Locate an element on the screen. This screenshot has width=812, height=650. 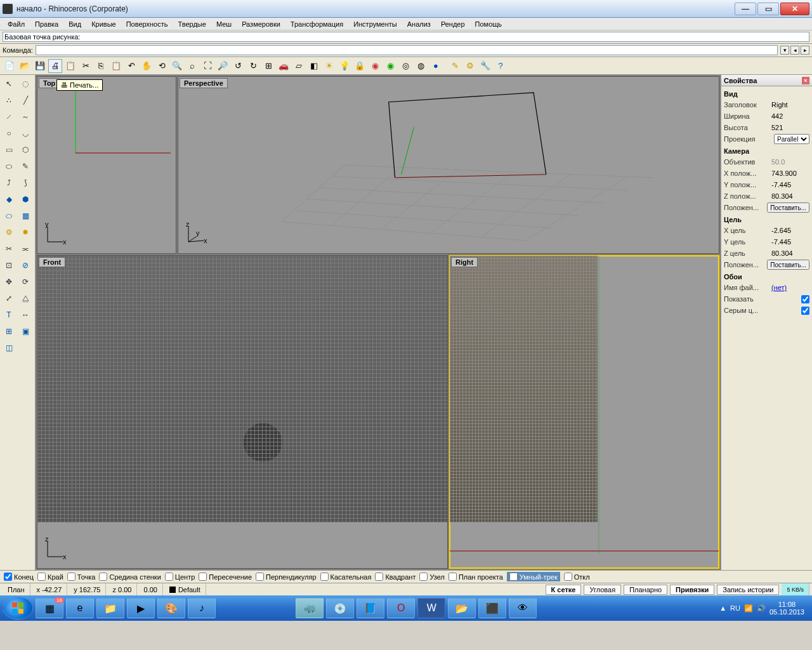
ellipse-icon: ⬭ is located at coordinates (9, 166).